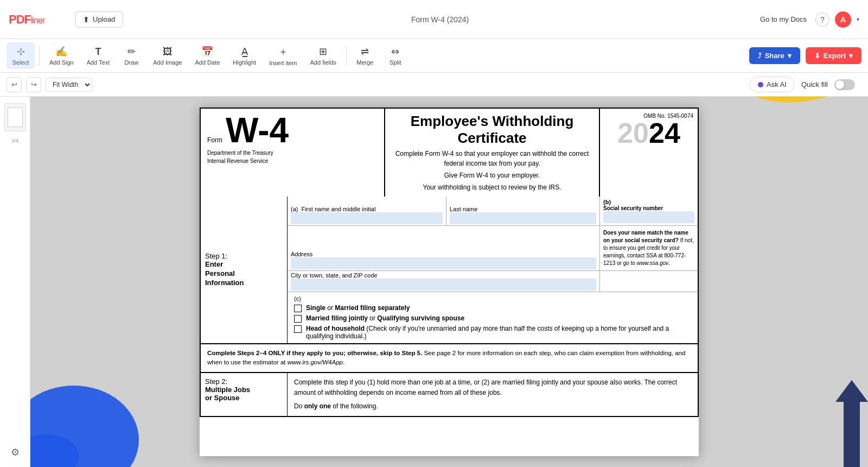 This screenshot has height=467, width=868. Describe the element at coordinates (649, 153) in the screenshot. I see `form-right-header: OMB No. 1545-0074 2024` at that location.